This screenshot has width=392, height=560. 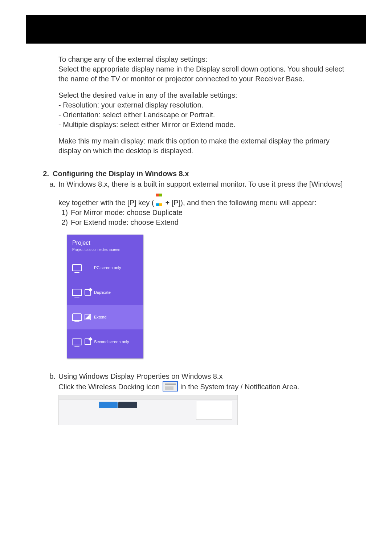 I want to click on list-letter: b., so click(x=51, y=382).